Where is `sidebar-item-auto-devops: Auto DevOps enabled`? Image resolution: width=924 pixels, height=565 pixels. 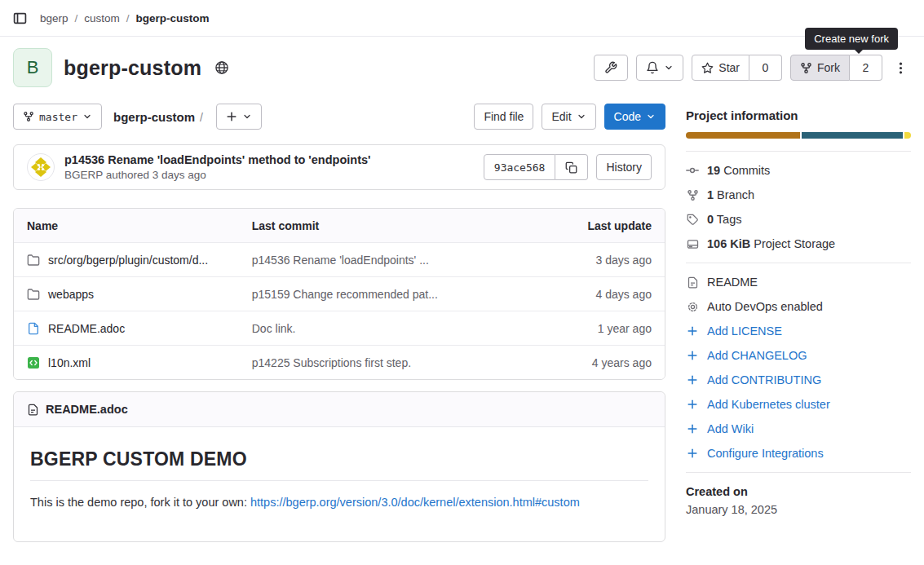 sidebar-item-auto-devops: Auto DevOps enabled is located at coordinates (798, 307).